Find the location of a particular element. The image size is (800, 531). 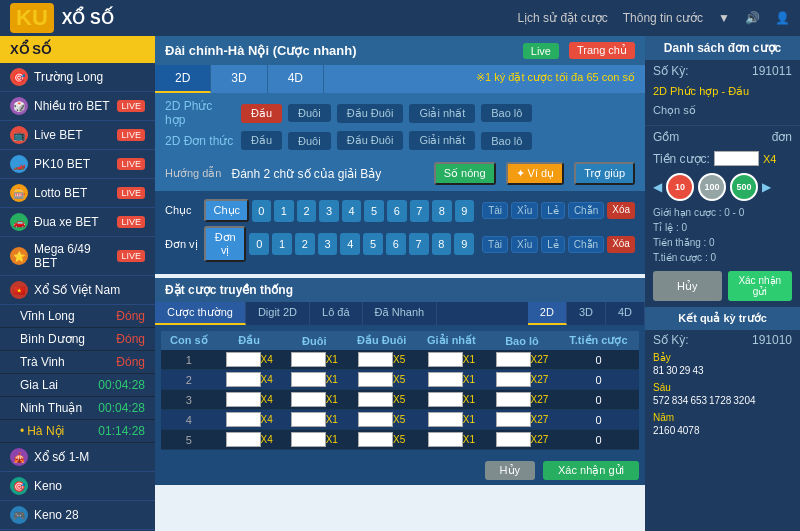

row-4-giainhat-input is located at coordinates (446, 420).